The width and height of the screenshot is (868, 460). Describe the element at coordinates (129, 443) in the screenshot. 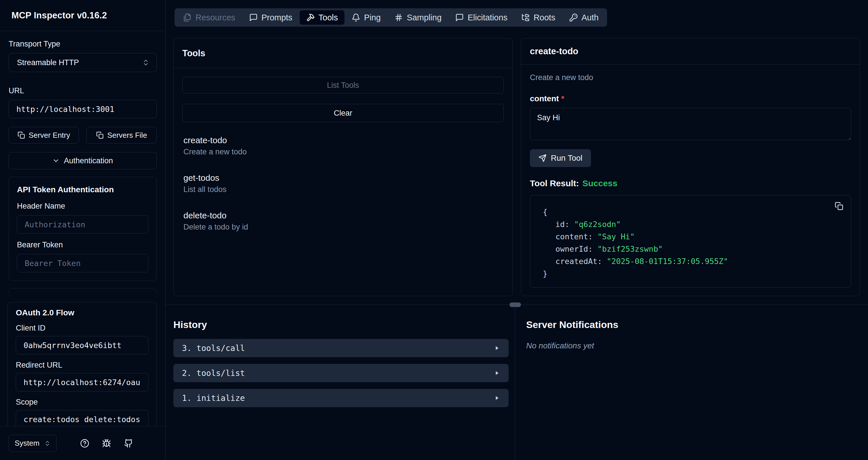

I see `github-button` at that location.